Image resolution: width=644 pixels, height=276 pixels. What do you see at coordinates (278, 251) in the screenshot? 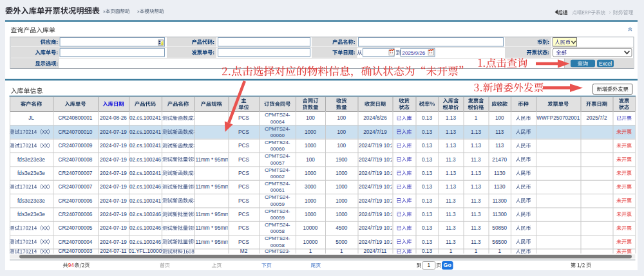
I see `svg-text: CPMTS23-` at bounding box center [278, 251].